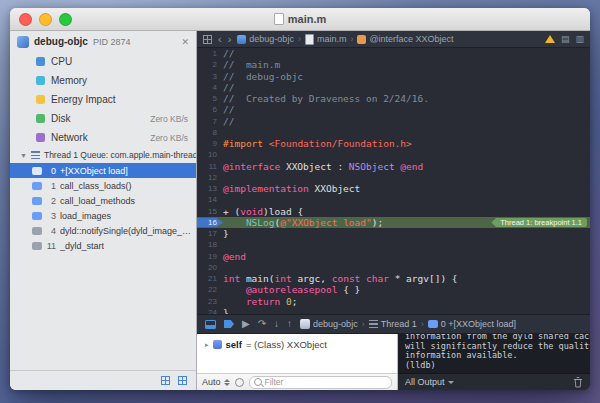 The height and width of the screenshot is (403, 600). I want to click on line-number: 19, so click(210, 256).